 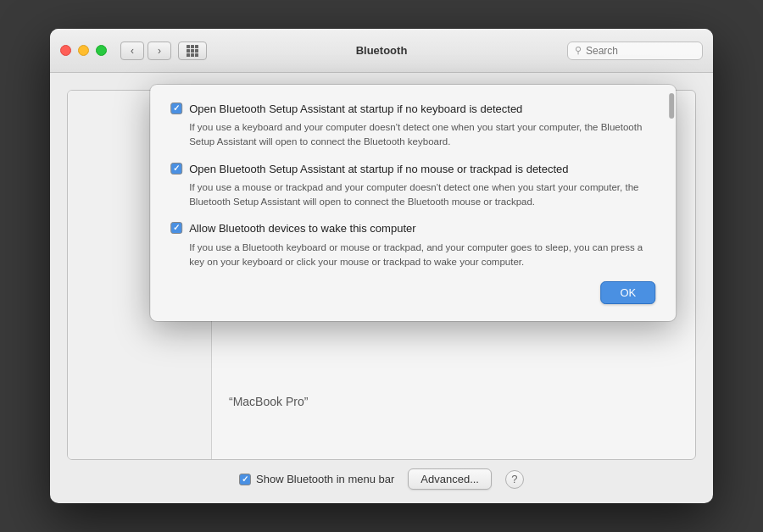 What do you see at coordinates (449, 479) in the screenshot?
I see `advanced-button: Advanced...` at bounding box center [449, 479].